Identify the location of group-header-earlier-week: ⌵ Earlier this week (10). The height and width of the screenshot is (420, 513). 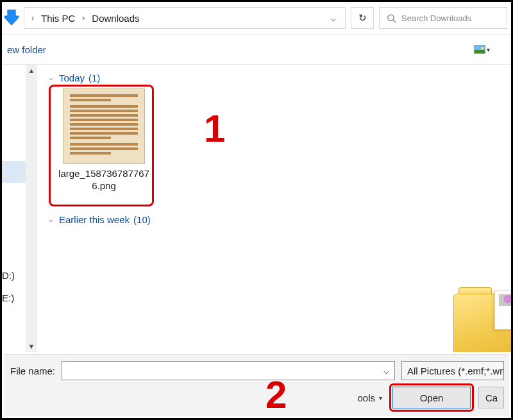
(276, 221).